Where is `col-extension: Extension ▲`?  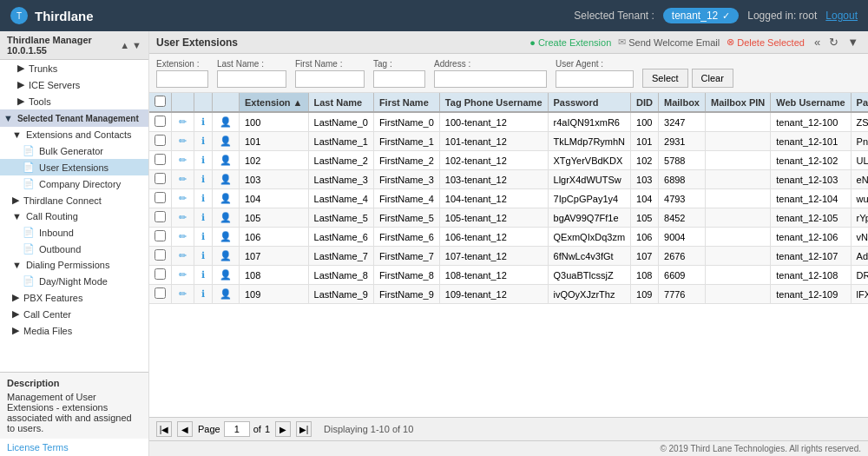 col-extension: Extension ▲ is located at coordinates (274, 102).